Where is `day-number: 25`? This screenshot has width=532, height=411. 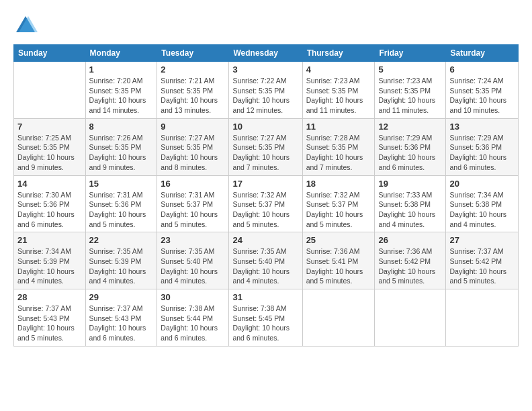 day-number: 25 is located at coordinates (339, 240).